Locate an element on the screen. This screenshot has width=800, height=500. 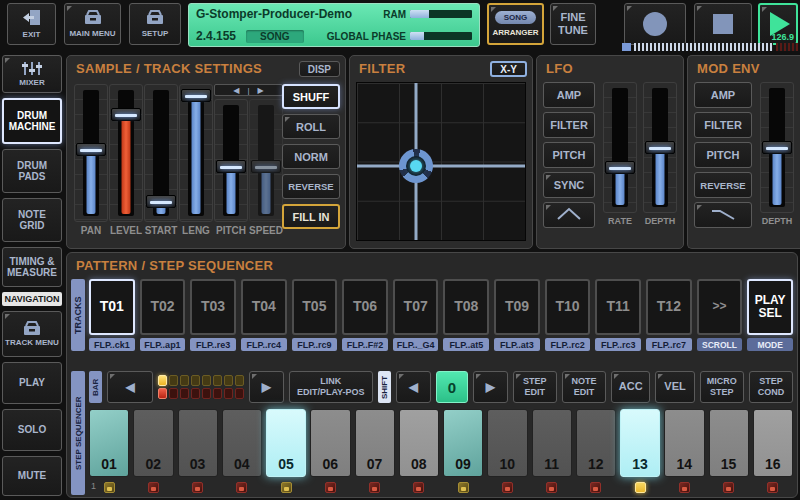
micro-step-button: MICROSTEP is located at coordinates (722, 387).